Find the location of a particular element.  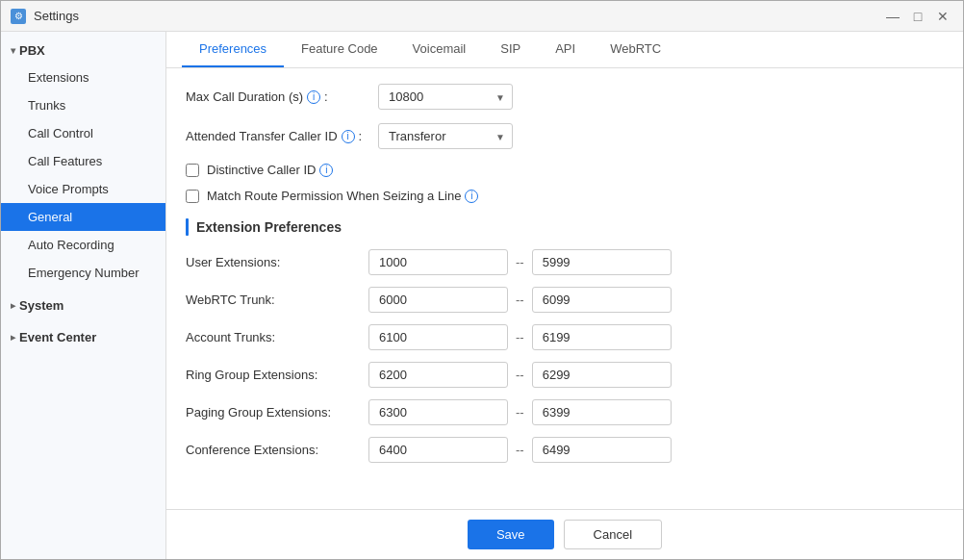

tab-preferences: Preferences is located at coordinates (233, 50).